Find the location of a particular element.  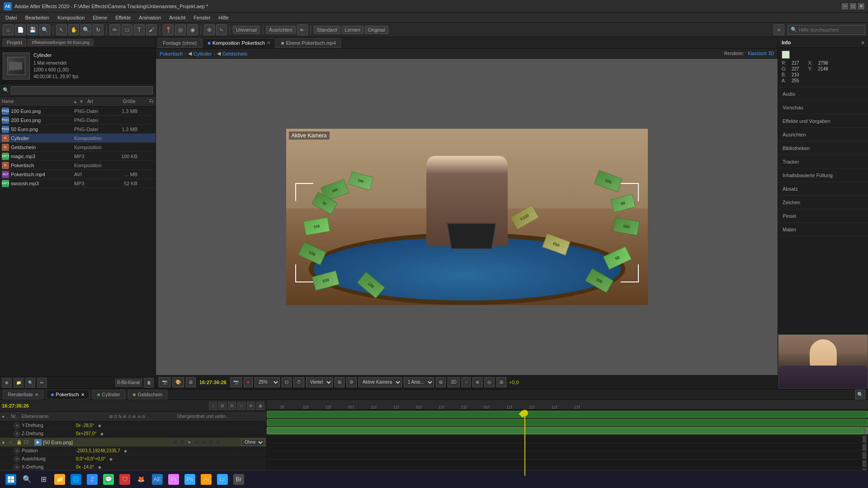

ausrichtung-icon: ◎ is located at coordinates (17, 459).